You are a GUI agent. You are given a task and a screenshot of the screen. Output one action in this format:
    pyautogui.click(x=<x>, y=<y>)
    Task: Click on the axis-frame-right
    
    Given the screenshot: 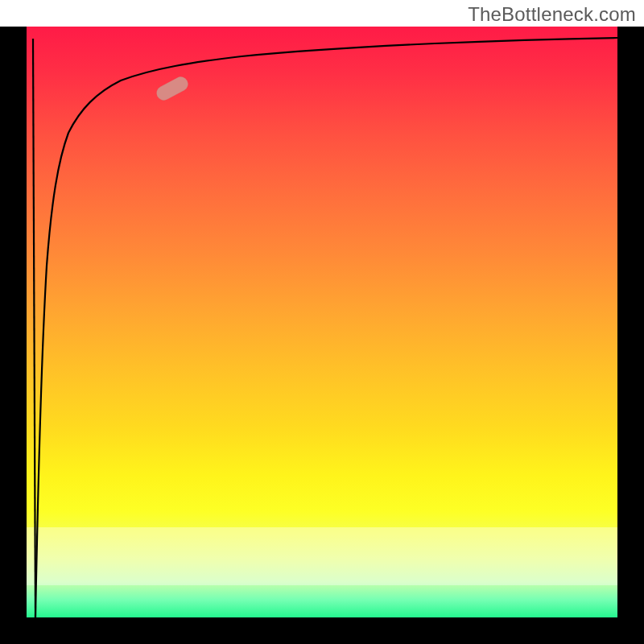 What is the action you would take?
    pyautogui.click(x=631, y=335)
    